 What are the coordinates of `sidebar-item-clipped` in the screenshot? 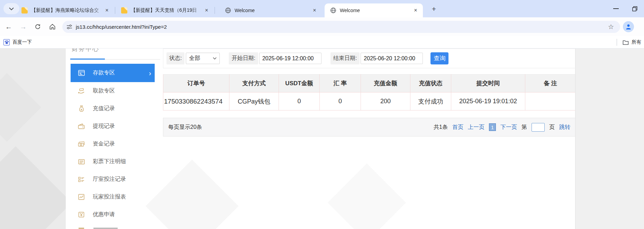 It's located at (113, 226).